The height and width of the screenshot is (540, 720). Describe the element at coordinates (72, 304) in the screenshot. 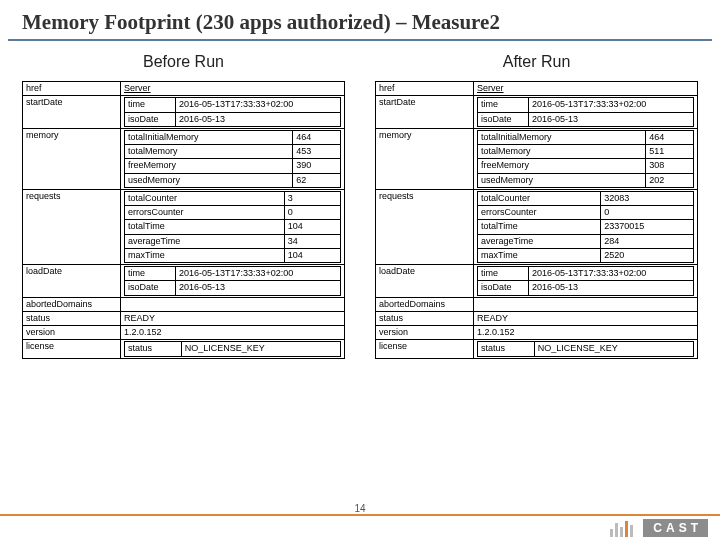

I see `aborted-label: abortedDomains` at that location.